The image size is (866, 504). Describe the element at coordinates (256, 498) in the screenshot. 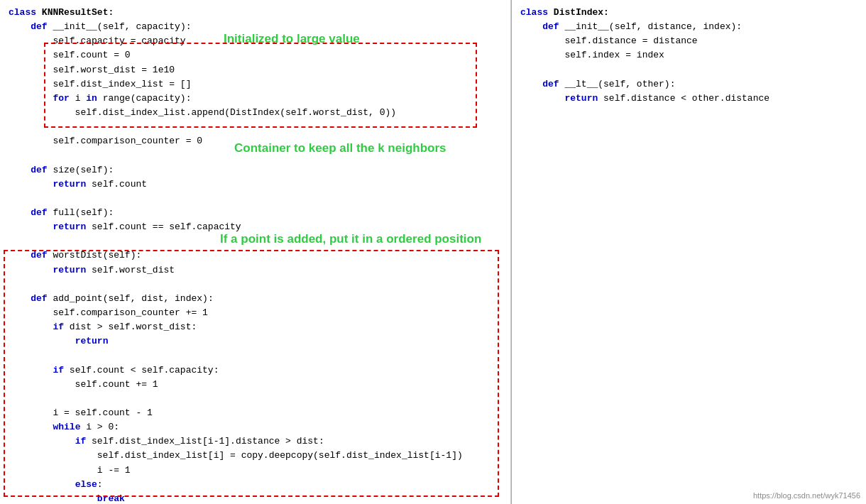

I see `code-line: break` at that location.